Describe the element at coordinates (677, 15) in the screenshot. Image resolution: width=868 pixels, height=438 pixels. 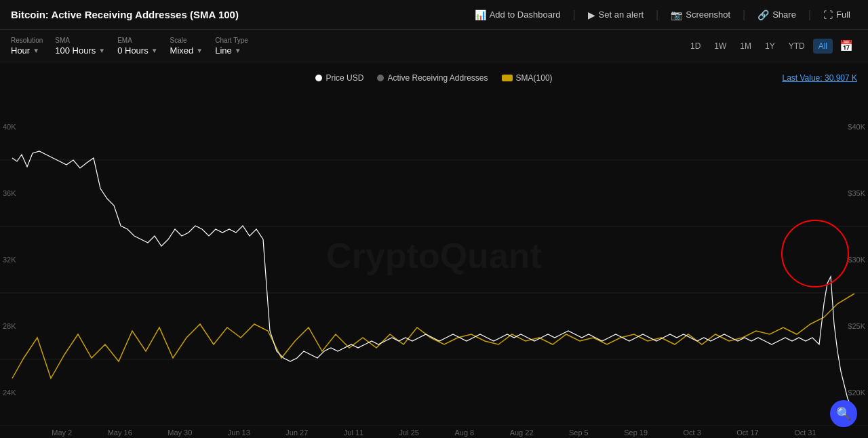
I see `camera-icon: 📷` at that location.